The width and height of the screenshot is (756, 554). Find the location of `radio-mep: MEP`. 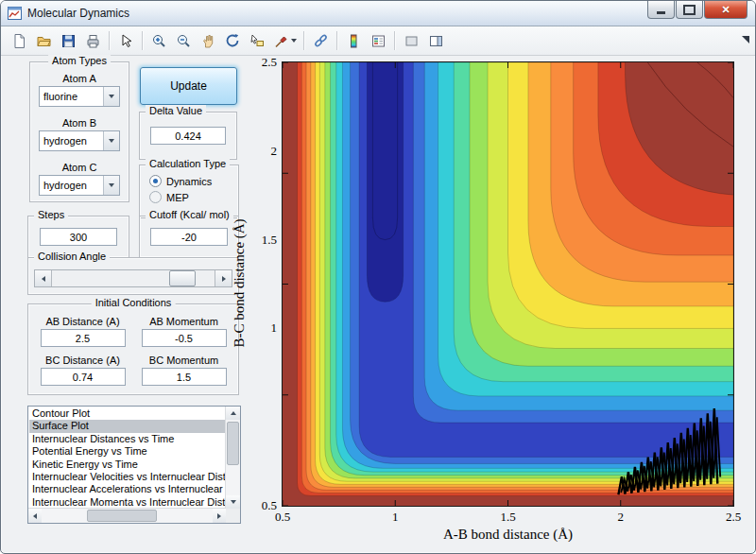

radio-mep: MEP is located at coordinates (194, 197).